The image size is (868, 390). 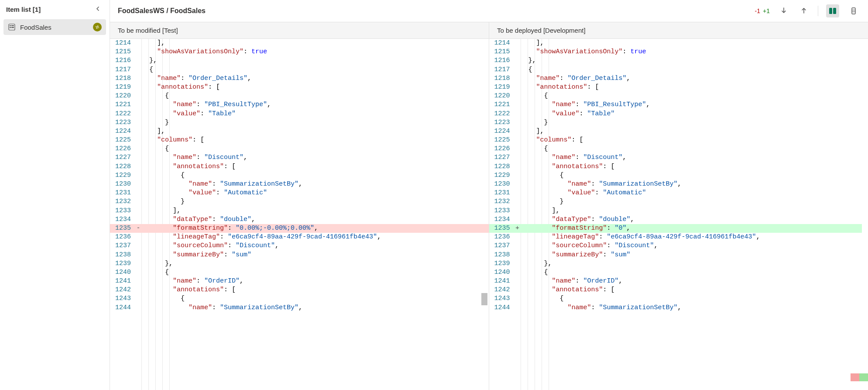 I want to click on overview-del-marker, so click(x=855, y=377).